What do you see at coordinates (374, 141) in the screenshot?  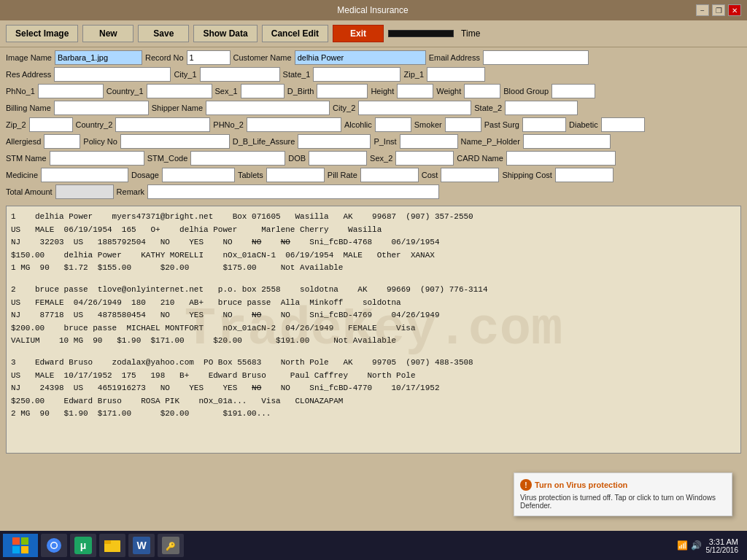 I see `form-row-6: Allergiesd Policy No D_B_Life_Assure P_I…` at bounding box center [374, 141].